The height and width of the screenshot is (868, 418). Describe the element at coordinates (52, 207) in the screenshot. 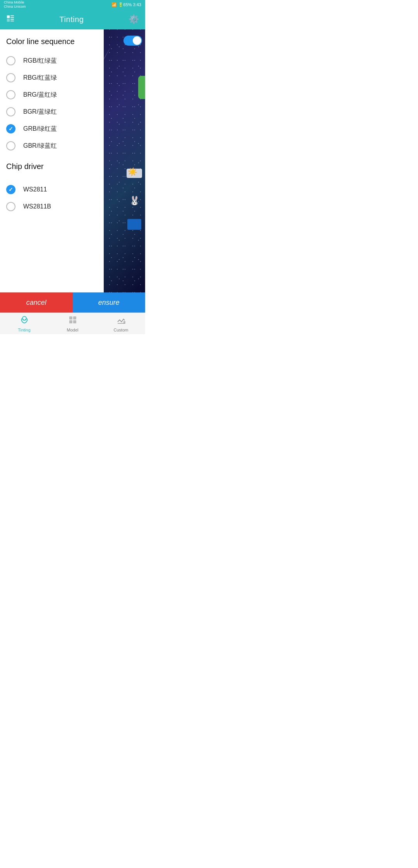

I see `option-ws2811b: WS2811B` at that location.